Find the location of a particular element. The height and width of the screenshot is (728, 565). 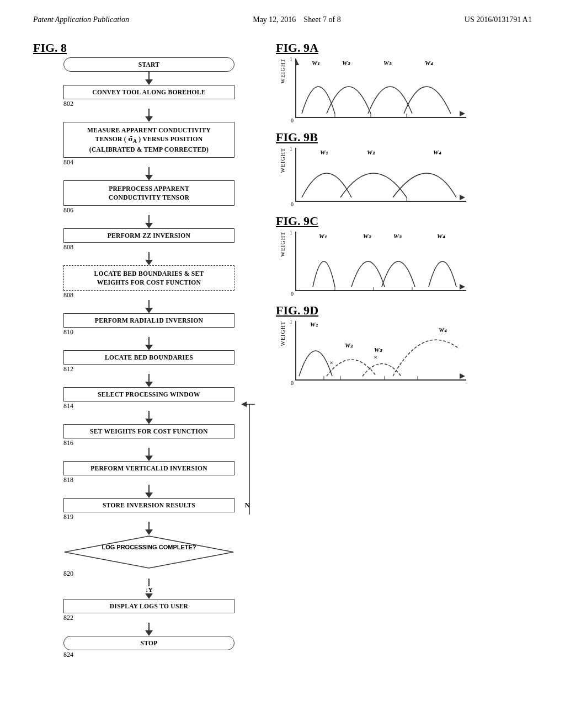

diamond-wrapper: LOG PROCESSING COMPLETE? is located at coordinates (149, 552).